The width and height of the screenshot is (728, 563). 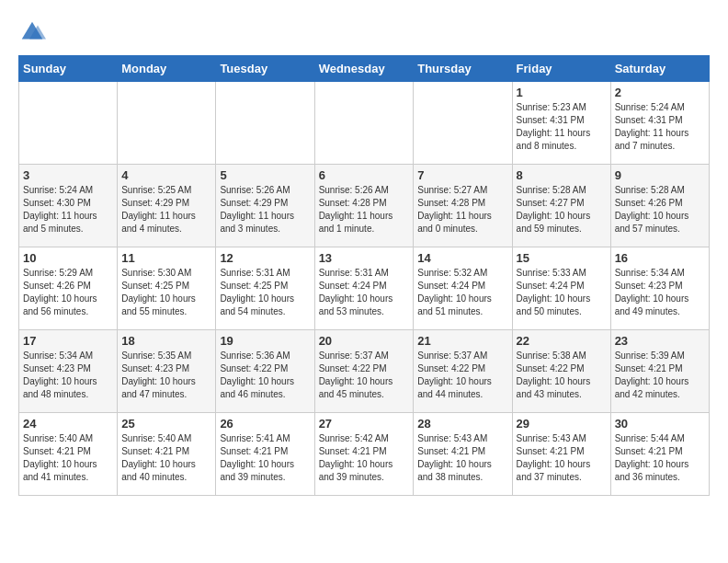 I want to click on day-number: 27, so click(x=364, y=423).